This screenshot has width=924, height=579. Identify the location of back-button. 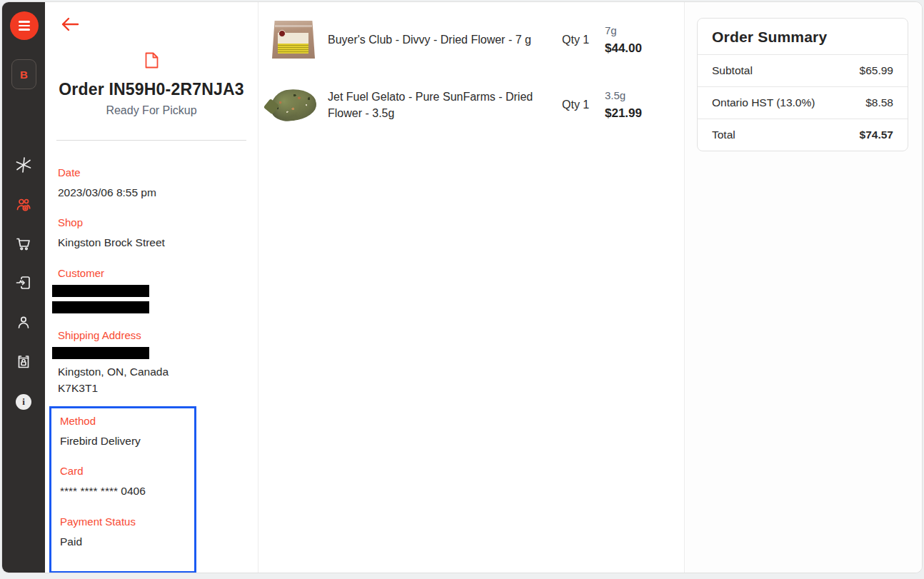
(70, 26).